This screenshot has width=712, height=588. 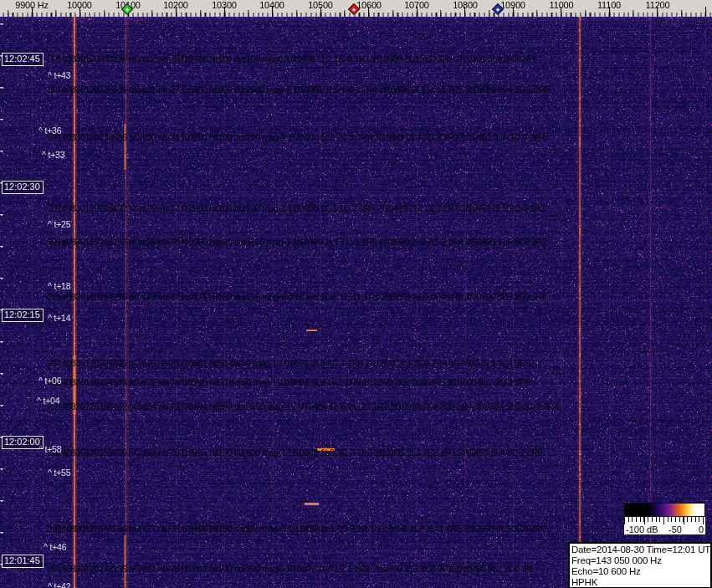 What do you see at coordinates (664, 510) in the screenshot?
I see `db-gradient-bar` at bounding box center [664, 510].